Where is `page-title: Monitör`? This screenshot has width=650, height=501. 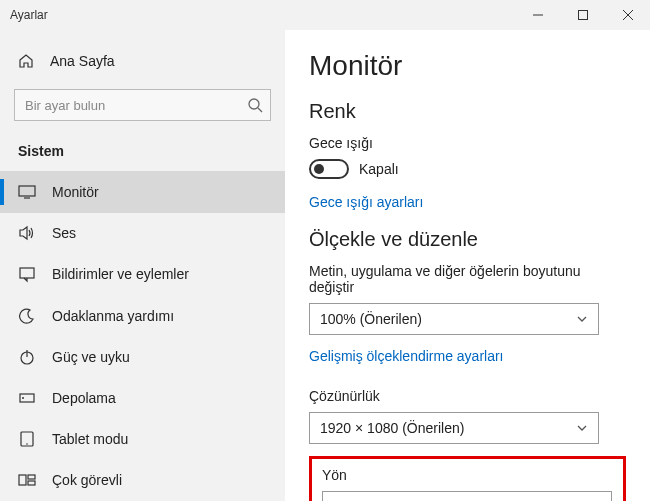 page-title: Monitör is located at coordinates (468, 66).